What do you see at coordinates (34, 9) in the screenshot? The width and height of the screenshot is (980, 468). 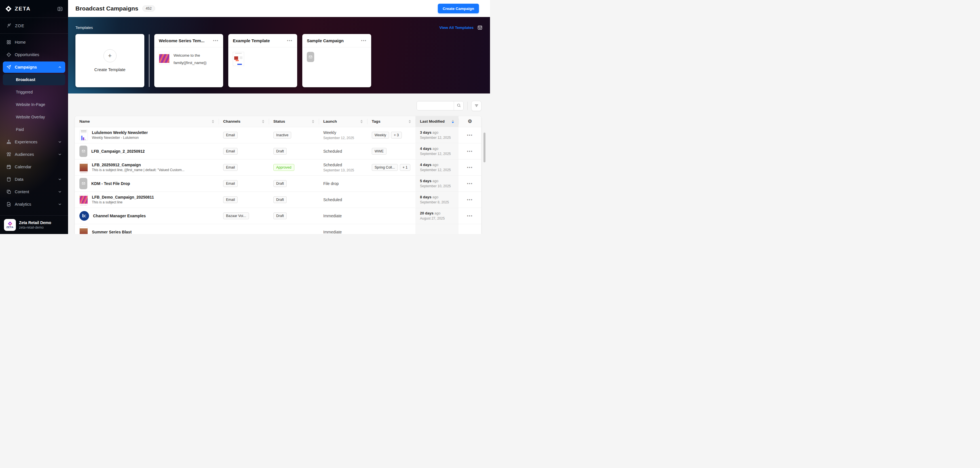 I see `sidebar-header: ZETA` at bounding box center [34, 9].